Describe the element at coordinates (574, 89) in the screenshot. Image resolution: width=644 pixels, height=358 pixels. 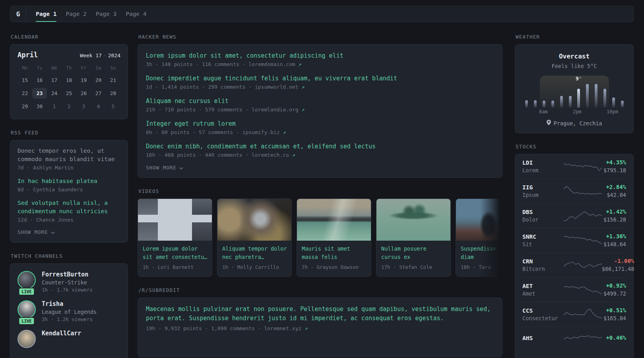
I see `weather-widget: Overcast Feels like 5°C 9° 6am2pm10pm Pr…` at that location.